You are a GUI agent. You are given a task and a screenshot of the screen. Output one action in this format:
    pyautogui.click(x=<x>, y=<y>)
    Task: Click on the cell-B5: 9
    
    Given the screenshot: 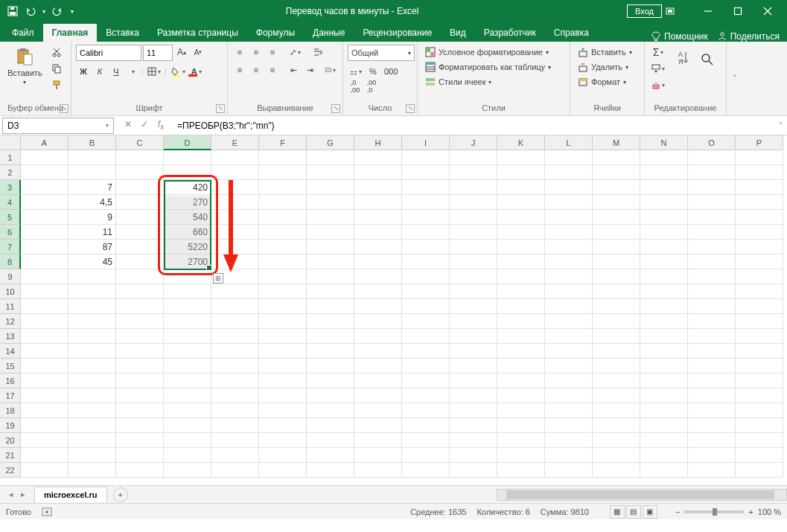 What is the action you would take?
    pyautogui.click(x=92, y=217)
    